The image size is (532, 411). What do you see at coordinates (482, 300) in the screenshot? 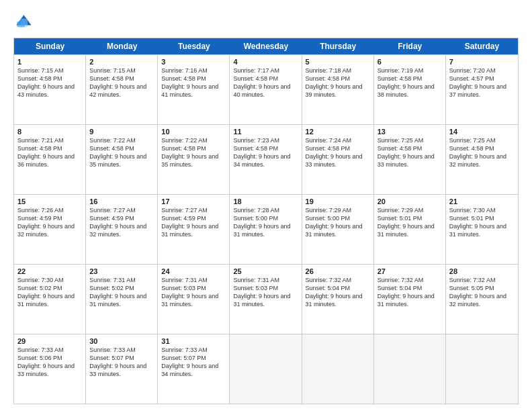
I see `calendar-cell: 28Sunrise: 7:32 AMSunset: 5:05 PMDayligh…` at bounding box center [482, 300].